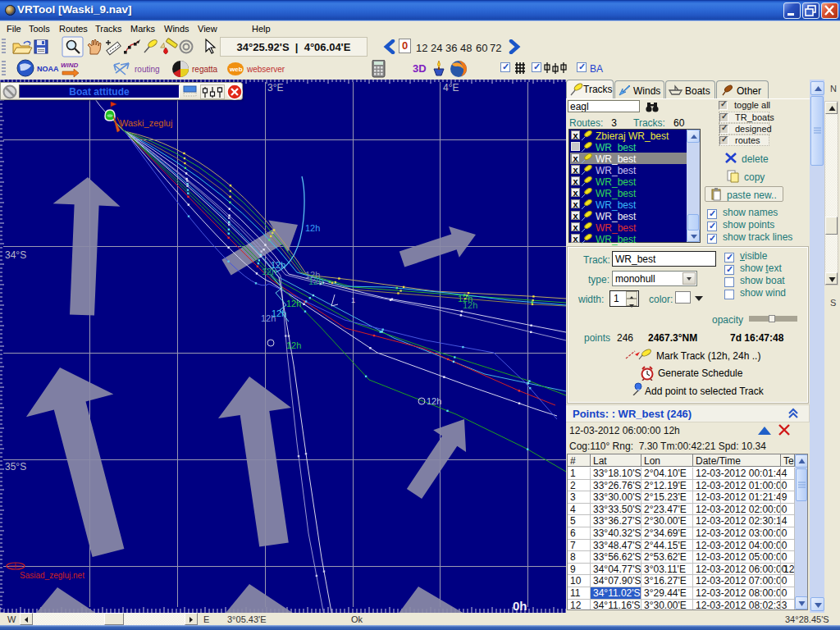  What do you see at coordinates (236, 69) in the screenshot?
I see `svg-text: web` at bounding box center [236, 69].